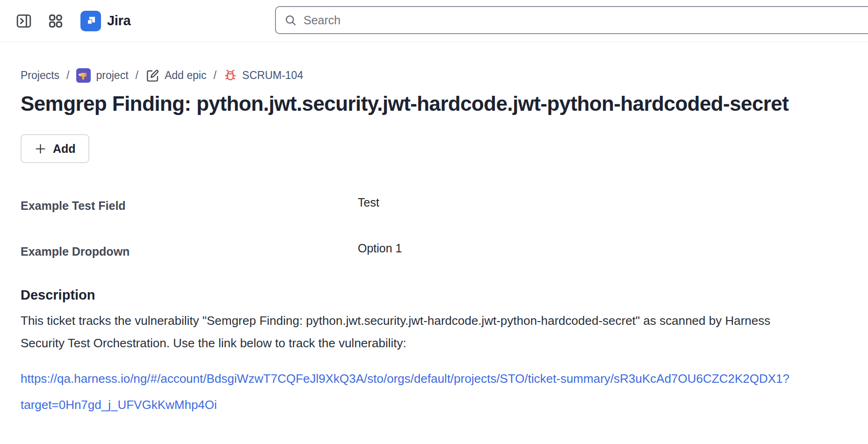 The image size is (868, 444). Describe the element at coordinates (230, 76) in the screenshot. I see `bug-icon` at that location.